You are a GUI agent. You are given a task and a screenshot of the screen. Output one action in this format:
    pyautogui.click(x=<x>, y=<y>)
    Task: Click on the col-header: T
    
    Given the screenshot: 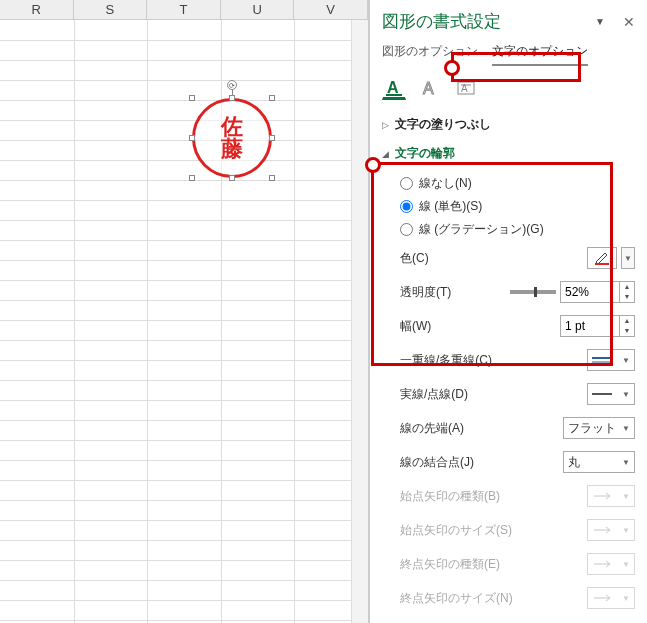 What is the action you would take?
    pyautogui.click(x=184, y=10)
    